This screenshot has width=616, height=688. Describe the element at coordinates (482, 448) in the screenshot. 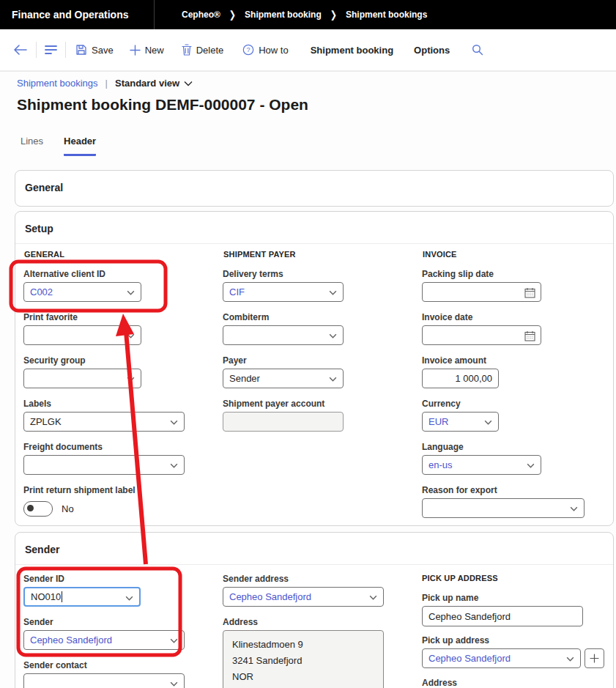

I see `language-label: Language` at that location.